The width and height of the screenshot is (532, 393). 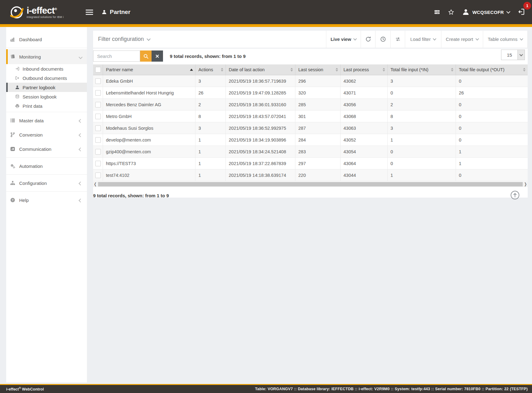 What do you see at coordinates (149, 81) in the screenshot?
I see `table-cell: Edeka GmbH` at bounding box center [149, 81].